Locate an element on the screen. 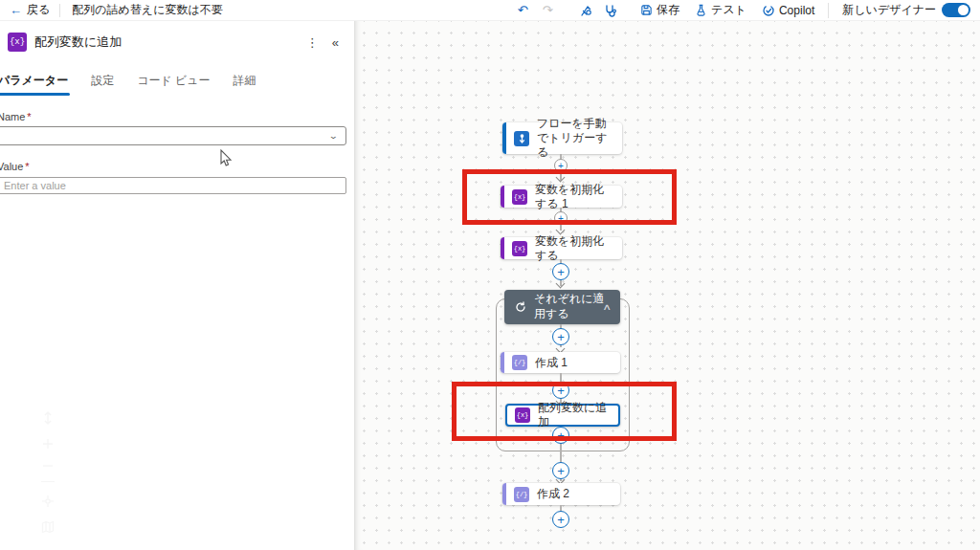  back-label: 戻る is located at coordinates (38, 10).